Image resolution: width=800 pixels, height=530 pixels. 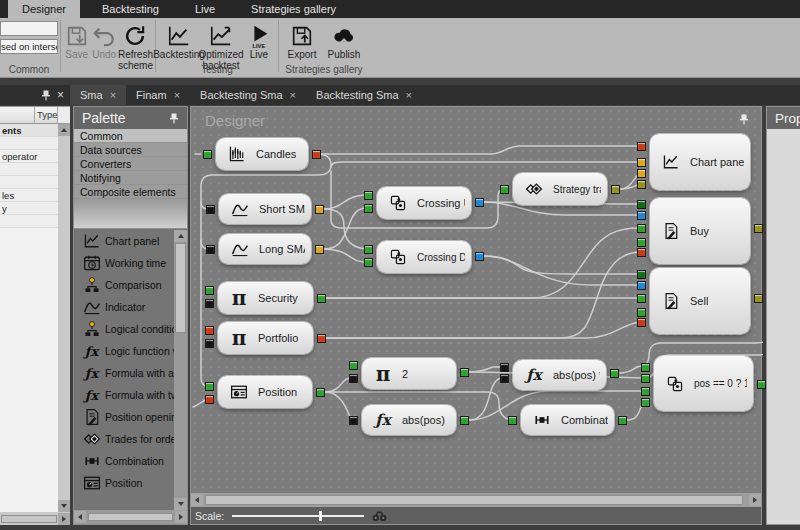 What do you see at coordinates (266, 298) in the screenshot?
I see `block-security: πSecurity` at bounding box center [266, 298].